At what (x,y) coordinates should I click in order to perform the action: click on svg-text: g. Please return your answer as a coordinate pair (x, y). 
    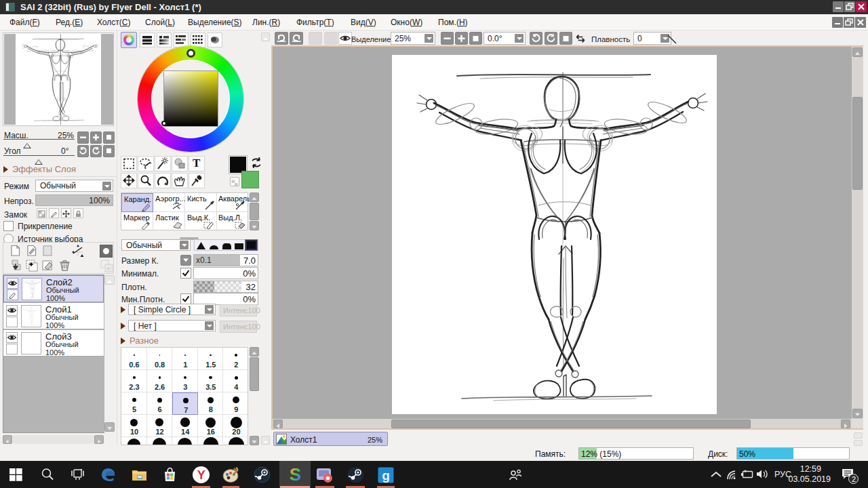
    Looking at the image, I should click on (386, 476).